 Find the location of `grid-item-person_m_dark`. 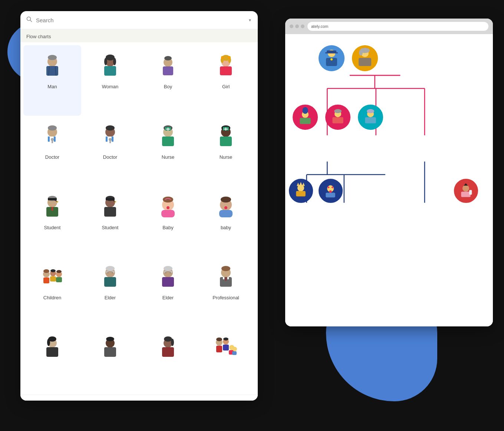

grid-item-person_m_dark is located at coordinates (110, 359).